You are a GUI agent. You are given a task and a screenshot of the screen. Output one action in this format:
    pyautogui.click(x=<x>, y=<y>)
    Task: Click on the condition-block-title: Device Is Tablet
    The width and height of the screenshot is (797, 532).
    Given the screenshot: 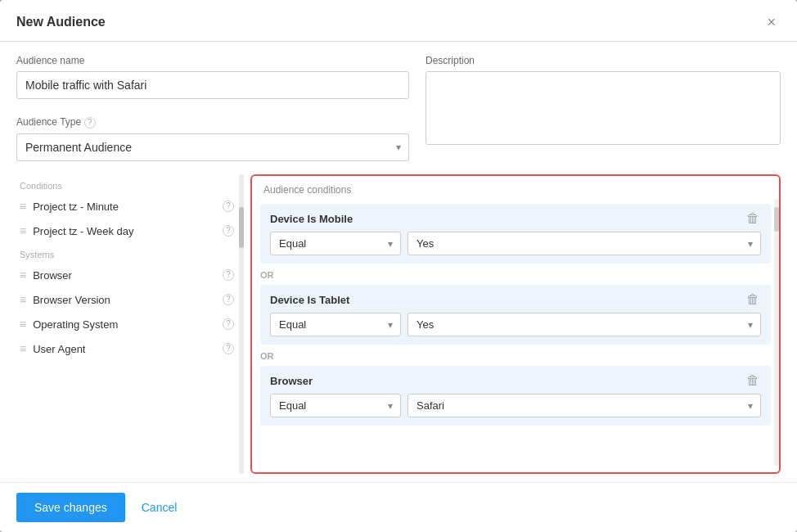 What is the action you would take?
    pyautogui.click(x=309, y=300)
    